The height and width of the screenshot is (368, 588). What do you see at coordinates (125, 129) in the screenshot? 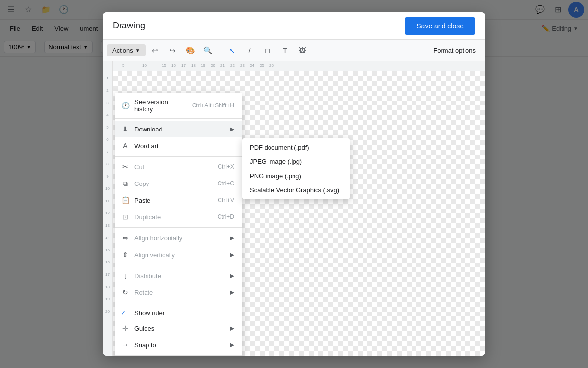
I see `download-icon: ⬇` at bounding box center [125, 129].